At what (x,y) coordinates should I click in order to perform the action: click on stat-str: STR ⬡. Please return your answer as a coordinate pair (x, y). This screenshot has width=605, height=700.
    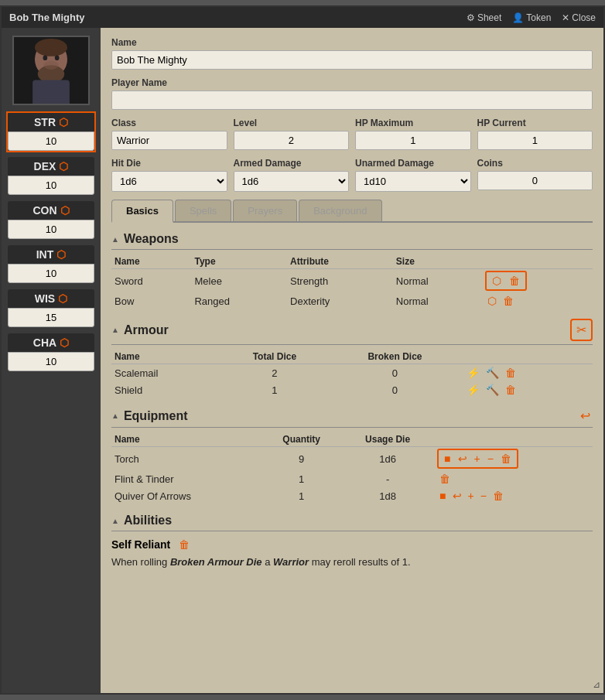
    Looking at the image, I should click on (51, 131).